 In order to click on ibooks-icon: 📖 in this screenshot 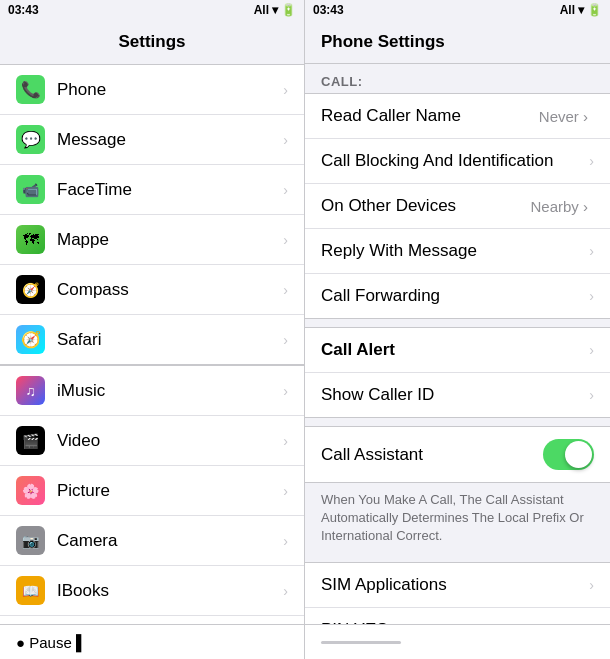, I will do `click(30, 590)`.